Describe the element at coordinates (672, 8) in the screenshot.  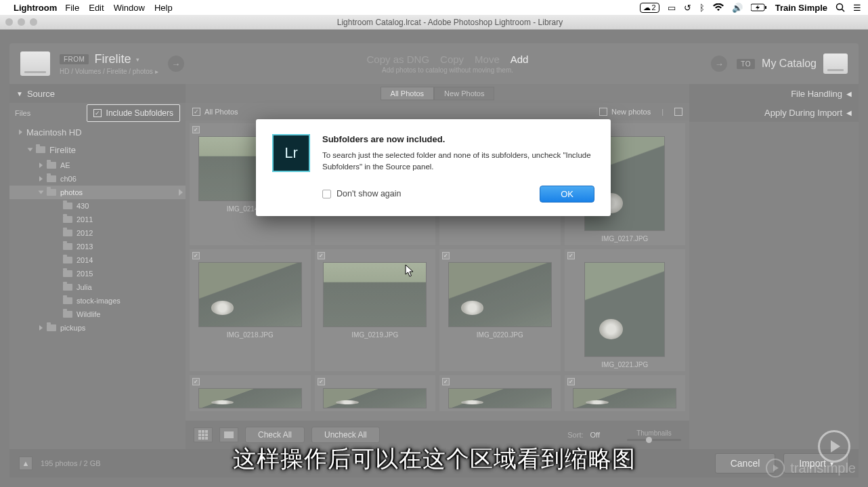
I see `airplay-icon: ▭` at that location.